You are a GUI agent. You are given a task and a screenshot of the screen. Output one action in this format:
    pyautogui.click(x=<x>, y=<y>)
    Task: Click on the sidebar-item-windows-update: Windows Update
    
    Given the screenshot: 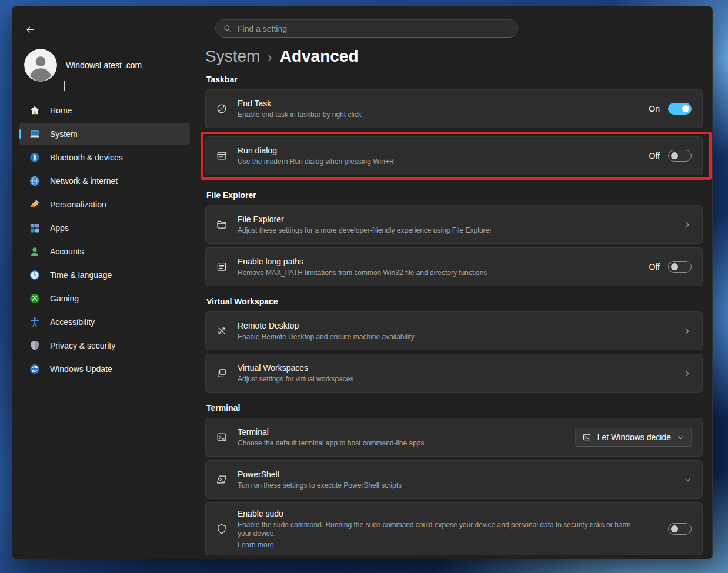 What is the action you would take?
    pyautogui.click(x=105, y=369)
    